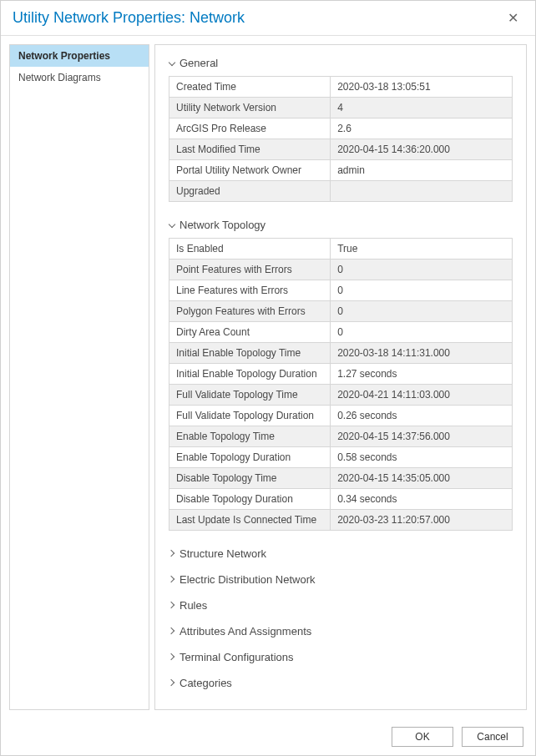 This screenshot has width=536, height=756. What do you see at coordinates (250, 129) in the screenshot?
I see `prop-label: ArcGIS Pro Release` at bounding box center [250, 129].